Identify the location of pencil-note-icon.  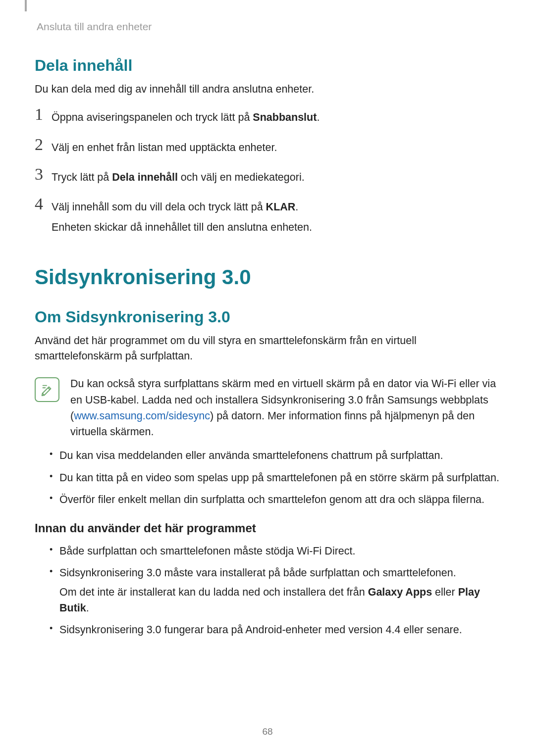
(47, 390).